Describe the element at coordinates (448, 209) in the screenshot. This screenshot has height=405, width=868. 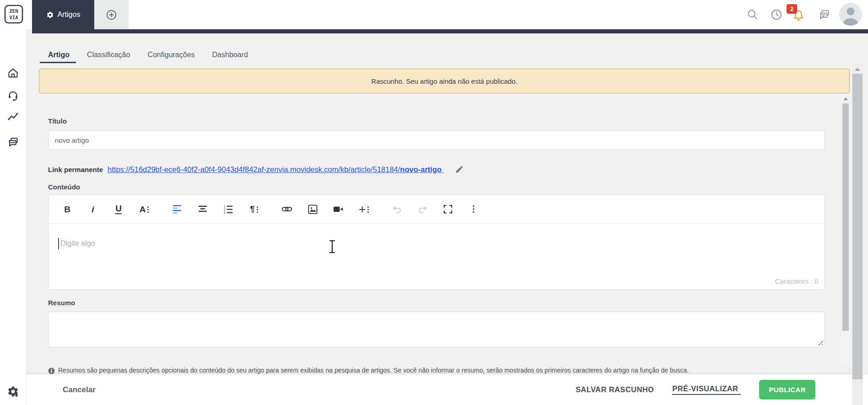
I see `fullscreen-icon` at that location.